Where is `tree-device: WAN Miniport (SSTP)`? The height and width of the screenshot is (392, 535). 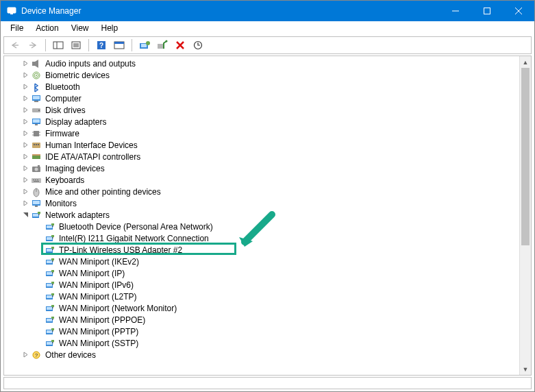 tree-device: WAN Miniport (SSTP) is located at coordinates (262, 343).